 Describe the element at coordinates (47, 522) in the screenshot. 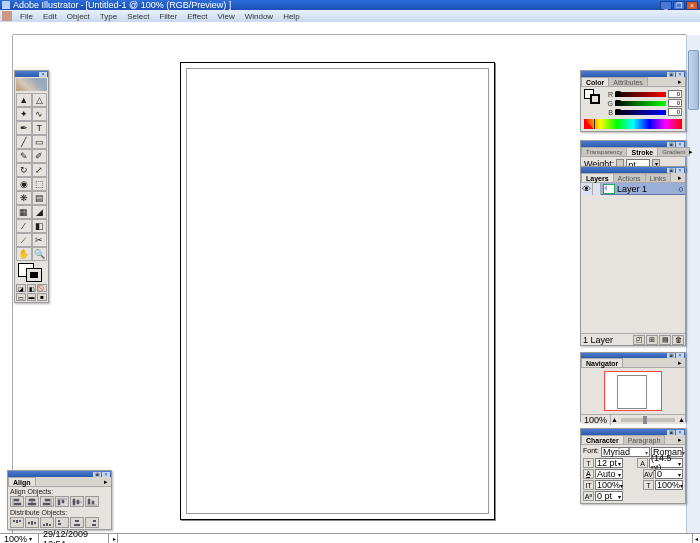

I see `distribute-bottom` at that location.